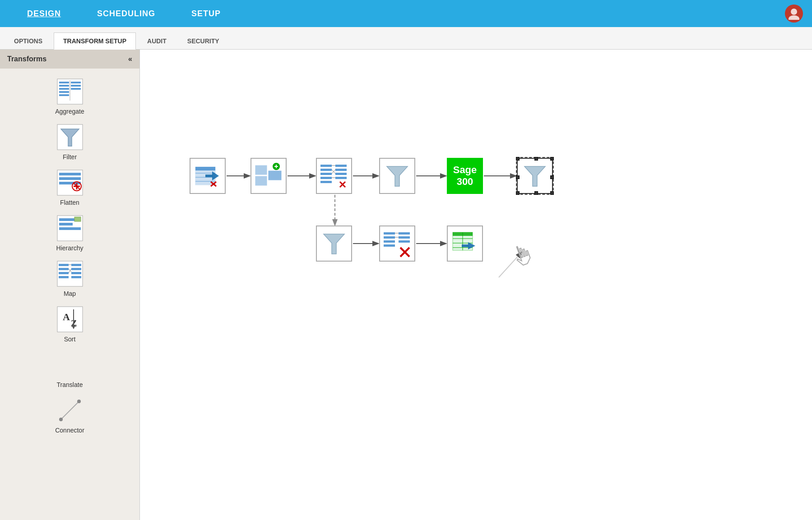  I want to click on user-avatar, so click(794, 14).